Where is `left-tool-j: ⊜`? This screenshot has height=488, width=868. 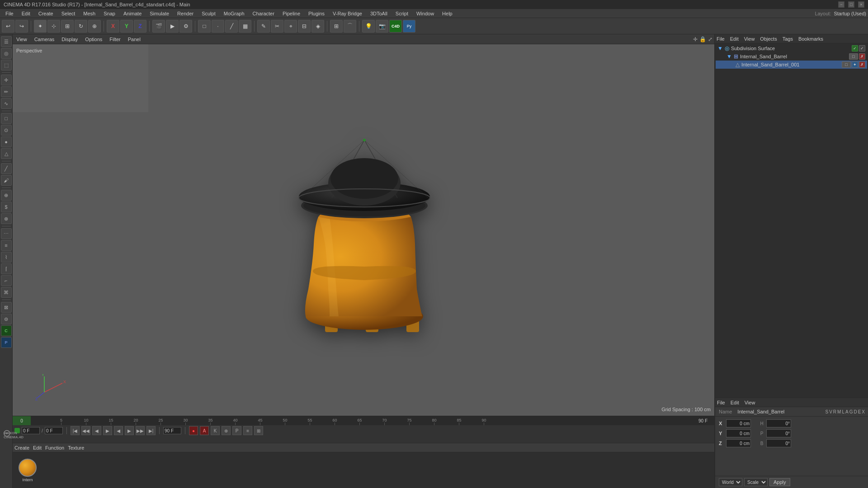
left-tool-j: ⊜ is located at coordinates (6, 319).